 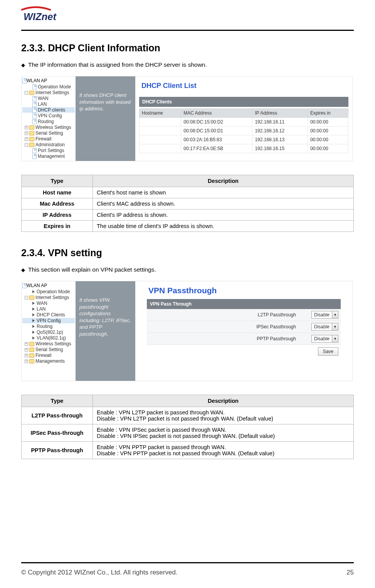 I want to click on tree-item: Port Settings, so click(x=49, y=150).